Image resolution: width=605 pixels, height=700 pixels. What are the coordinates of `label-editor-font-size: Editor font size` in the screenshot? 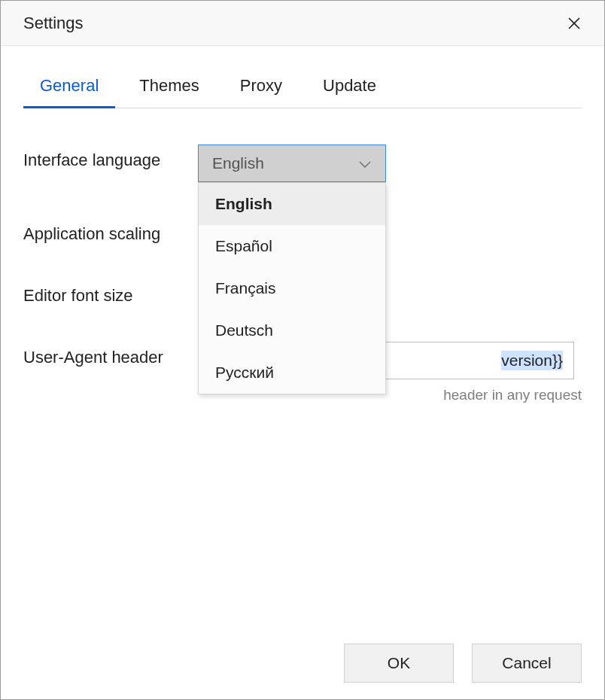 It's located at (111, 293).